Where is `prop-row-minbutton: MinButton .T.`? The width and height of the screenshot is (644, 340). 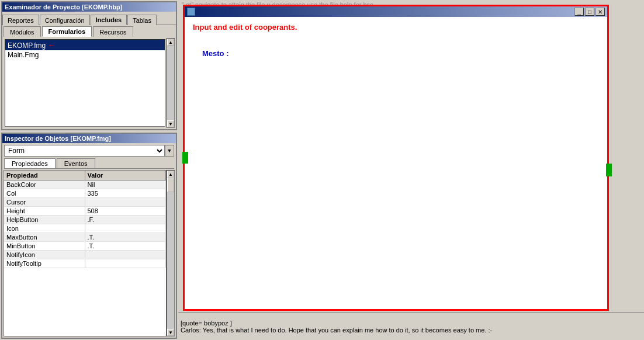
prop-row-minbutton: MinButton .T. is located at coordinates (85, 247).